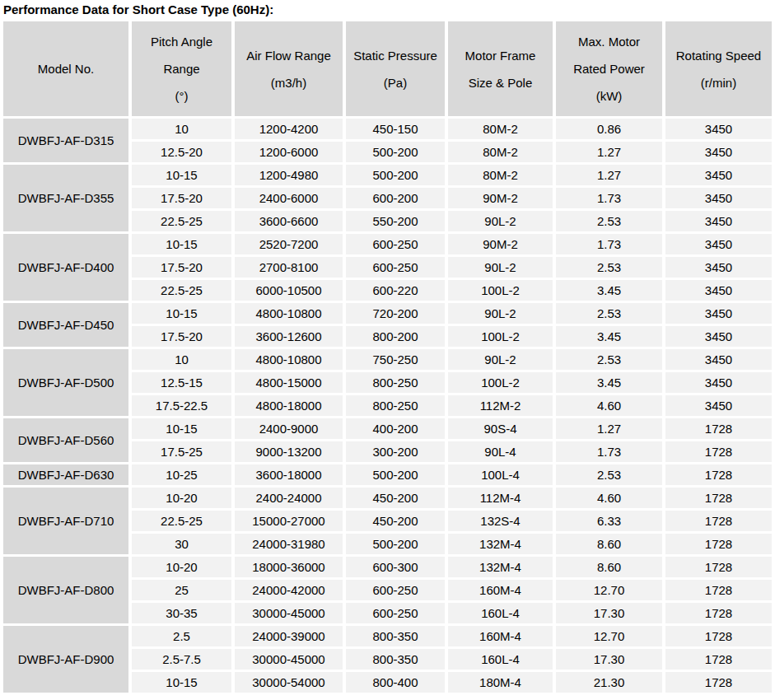 Image resolution: width=775 pixels, height=700 pixels. I want to click on table-row: DWBFJ-AF-D9002.524000-39000800-350160M-4…, so click(387, 636).